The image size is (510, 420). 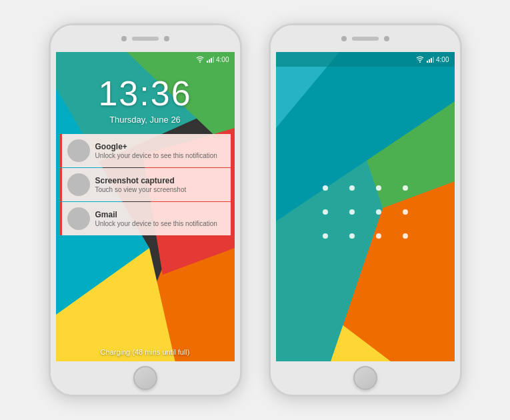 What do you see at coordinates (145, 151) in the screenshot?
I see `notification-googleplus: Google+ Unlock your device to see this n…` at bounding box center [145, 151].